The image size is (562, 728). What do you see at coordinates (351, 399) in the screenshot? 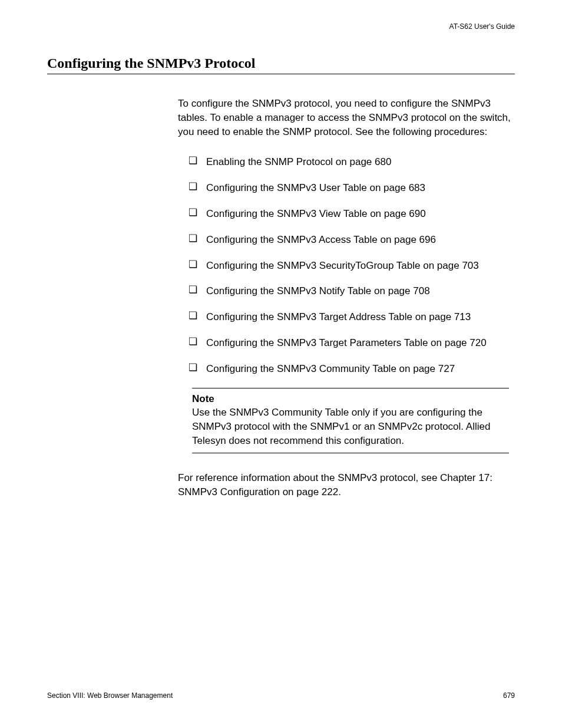
I see `note-label: Note` at bounding box center [351, 399].